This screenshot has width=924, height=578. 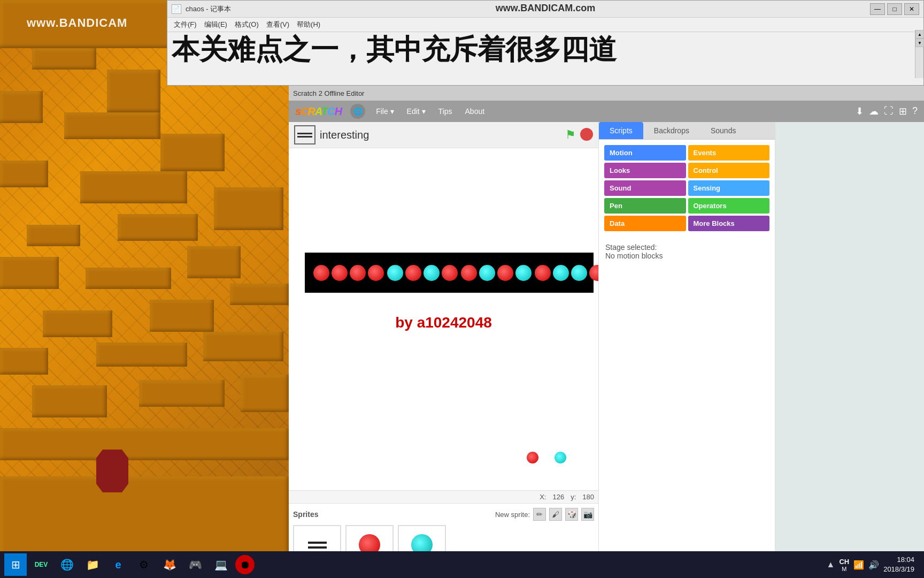 What do you see at coordinates (41, 565) in the screenshot?
I see `taskbar-app-dev: DEV` at bounding box center [41, 565].